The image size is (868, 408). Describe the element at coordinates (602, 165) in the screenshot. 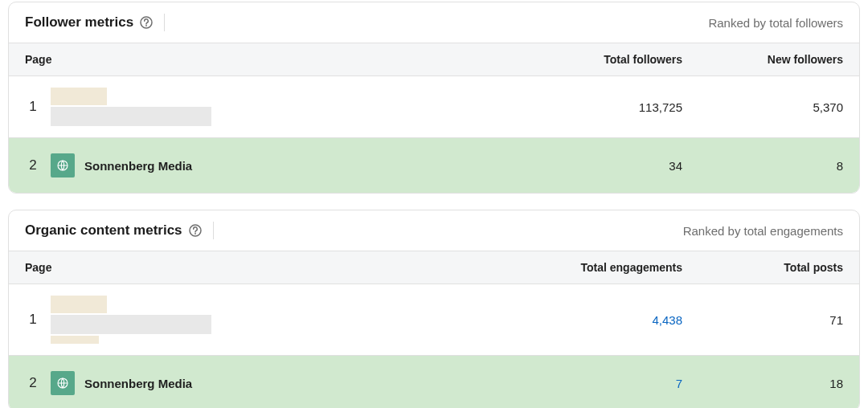

I see `total-followers-value: 34` at that location.